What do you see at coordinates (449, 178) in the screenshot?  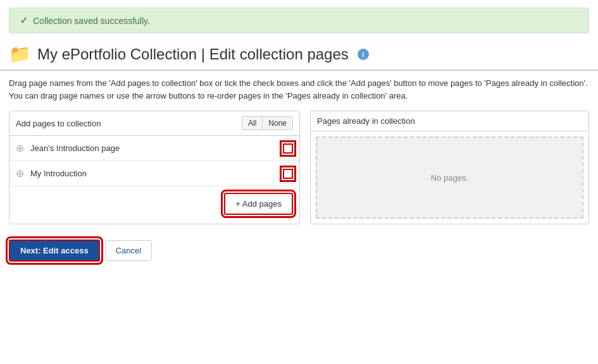 I see `right-panel-content: No pages.` at bounding box center [449, 178].